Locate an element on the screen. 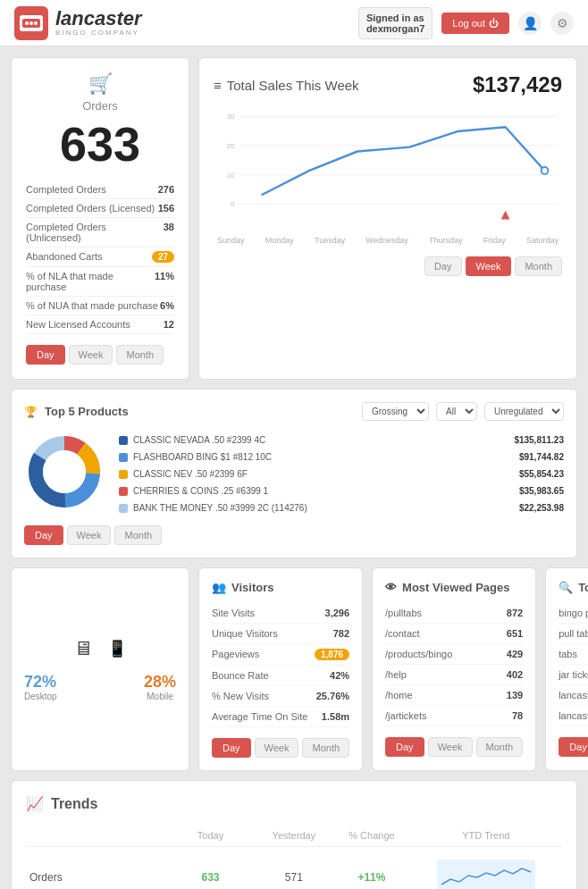  donut-chart is located at coordinates (64, 474).